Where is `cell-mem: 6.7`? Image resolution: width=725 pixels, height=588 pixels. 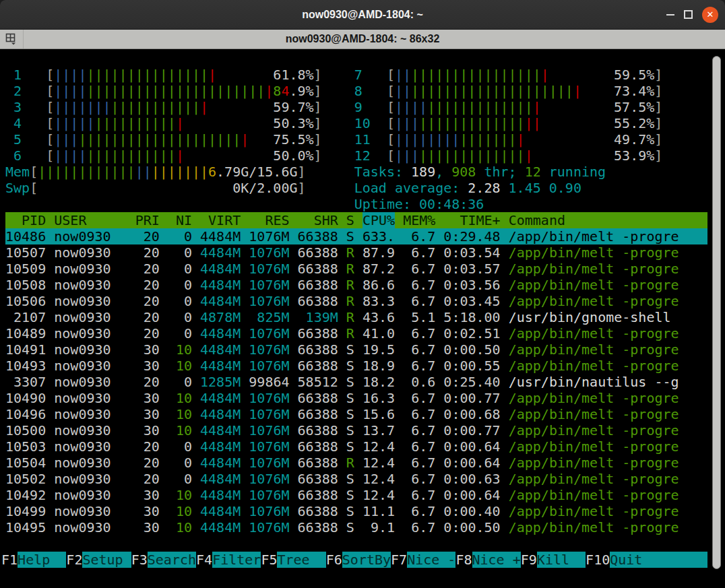
cell-mem: 6.7 is located at coordinates (419, 479).